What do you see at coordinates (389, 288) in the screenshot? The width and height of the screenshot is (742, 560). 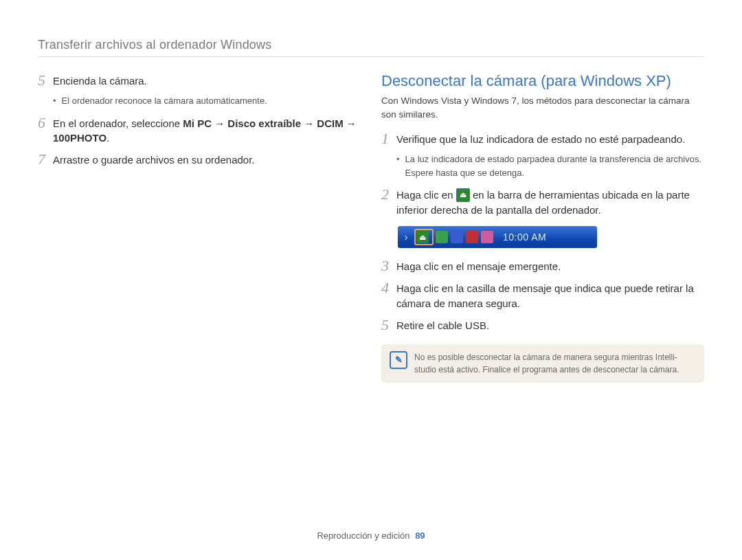 I see `step-number: 4` at bounding box center [389, 288].